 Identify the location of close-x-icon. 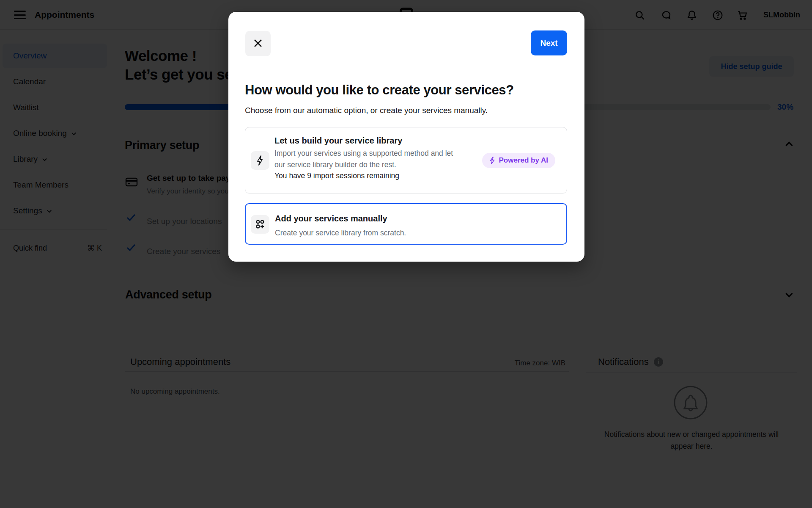
(258, 44).